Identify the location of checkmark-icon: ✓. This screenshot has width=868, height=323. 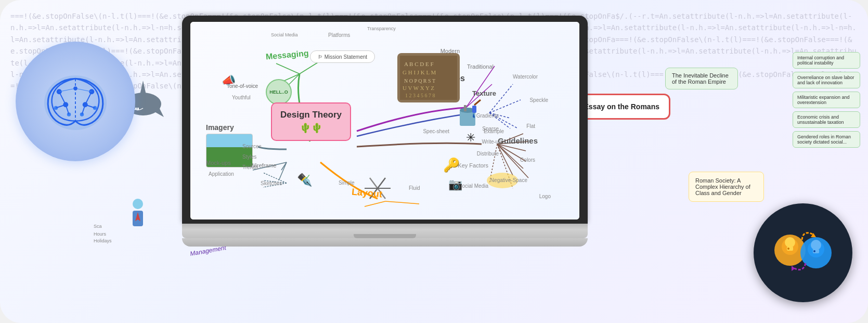
(308, 177).